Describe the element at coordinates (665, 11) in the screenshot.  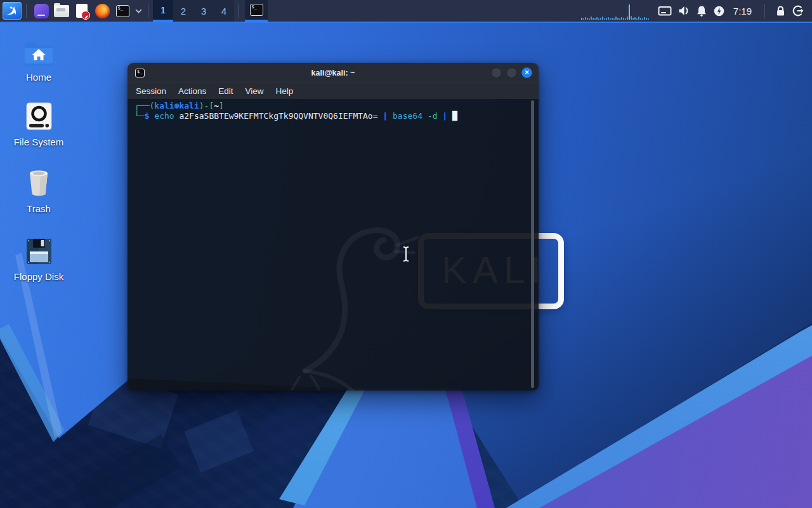
I see `keyboard-layout-indicator` at that location.